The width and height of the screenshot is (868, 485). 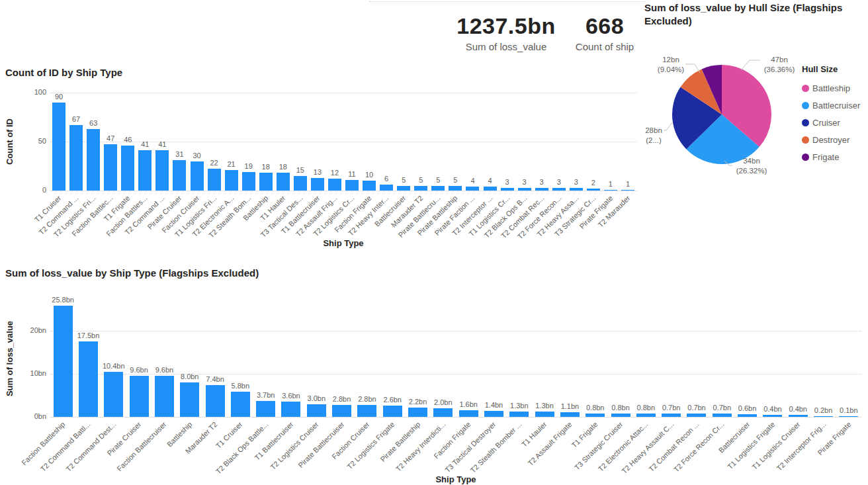 What do you see at coordinates (59, 97) in the screenshot?
I see `bar-value-label: 90` at bounding box center [59, 97].